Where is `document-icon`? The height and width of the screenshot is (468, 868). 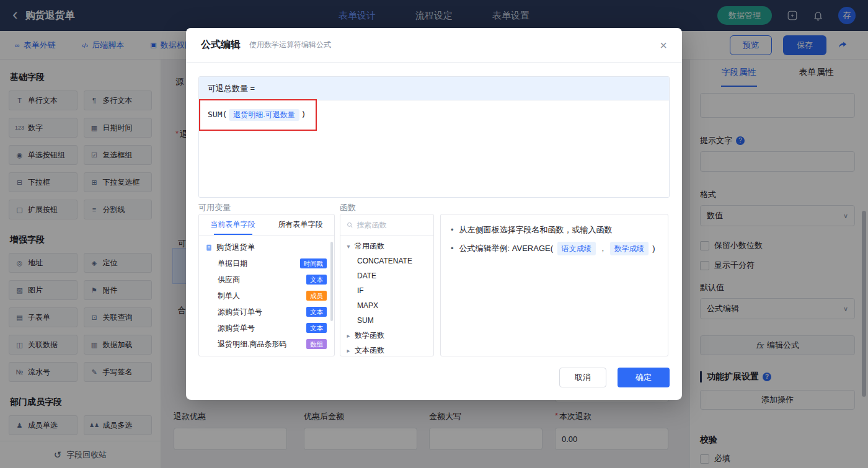
document-icon is located at coordinates (209, 248).